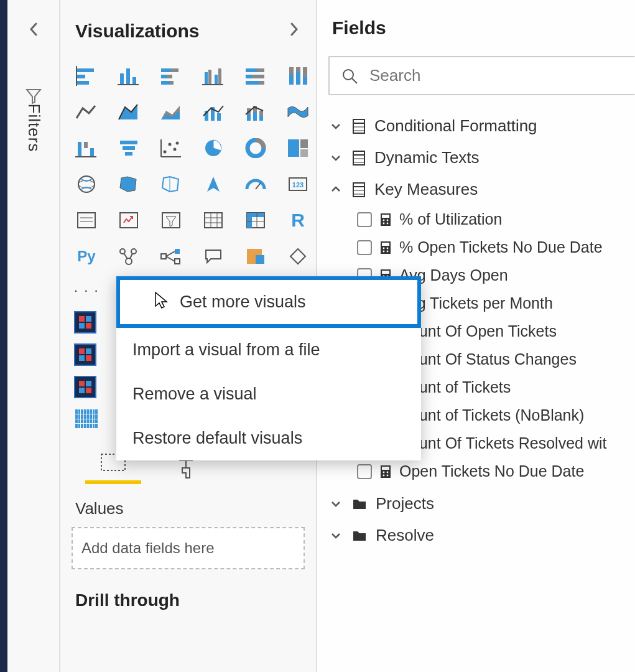  Describe the element at coordinates (213, 148) in the screenshot. I see `pie-chart-icon` at that location.